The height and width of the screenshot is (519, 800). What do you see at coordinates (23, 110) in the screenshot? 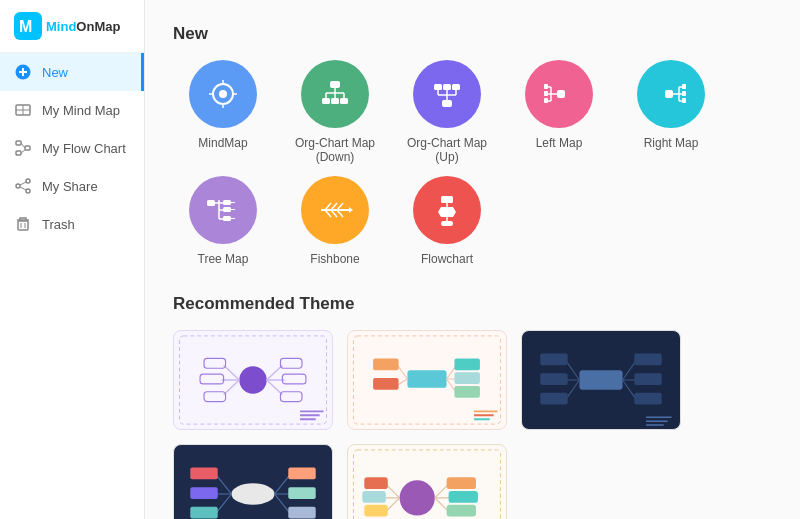
I see `map-icon` at bounding box center [23, 110].